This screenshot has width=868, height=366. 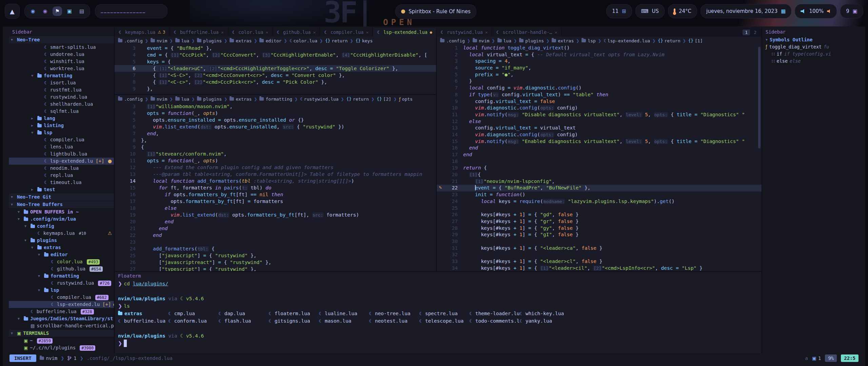 What do you see at coordinates (61, 233) in the screenshot?
I see `tree-item-keymaps.lua: ☾keymaps.lua#10⚠` at bounding box center [61, 233].